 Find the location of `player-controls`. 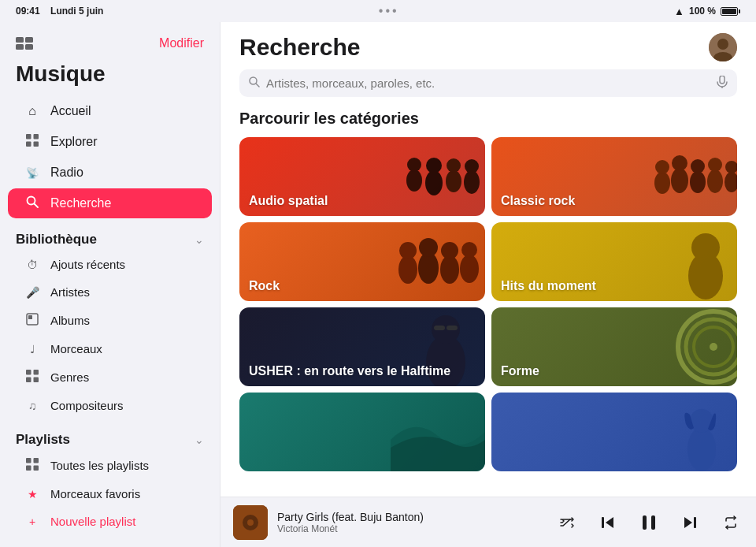

player-controls is located at coordinates (649, 523).